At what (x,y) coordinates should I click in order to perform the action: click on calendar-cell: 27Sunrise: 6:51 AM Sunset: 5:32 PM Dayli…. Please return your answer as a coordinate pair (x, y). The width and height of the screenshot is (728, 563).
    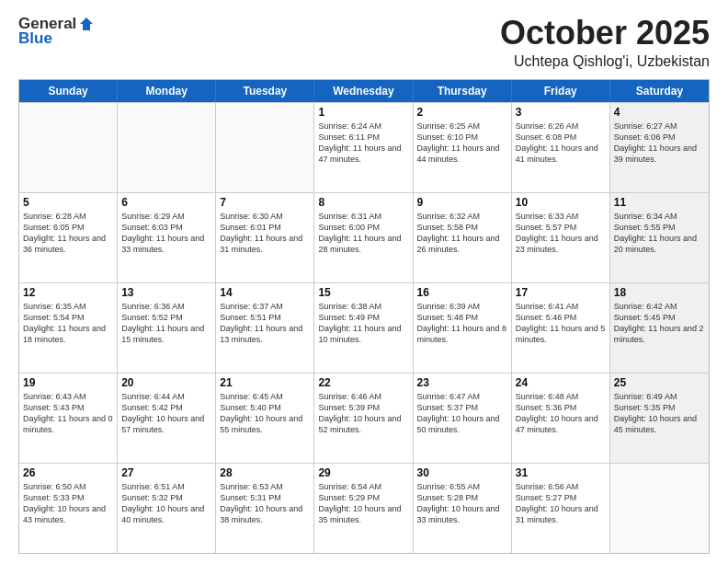
    Looking at the image, I should click on (167, 508).